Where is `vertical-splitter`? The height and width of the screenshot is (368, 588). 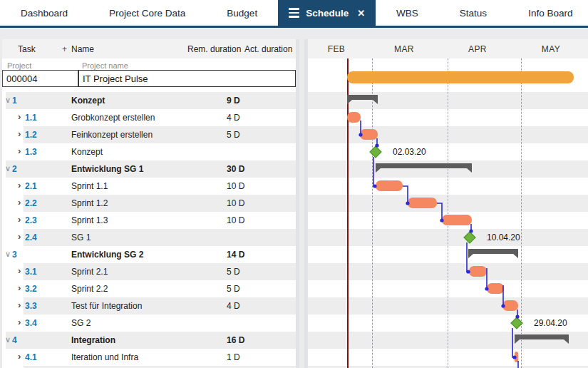 vertical-splitter is located at coordinates (298, 204).